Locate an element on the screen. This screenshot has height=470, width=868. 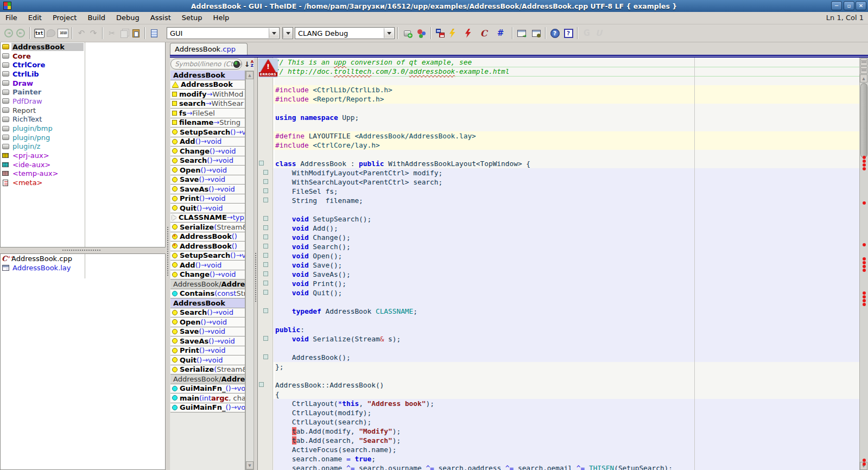
menu-edit: Edit is located at coordinates (35, 18).